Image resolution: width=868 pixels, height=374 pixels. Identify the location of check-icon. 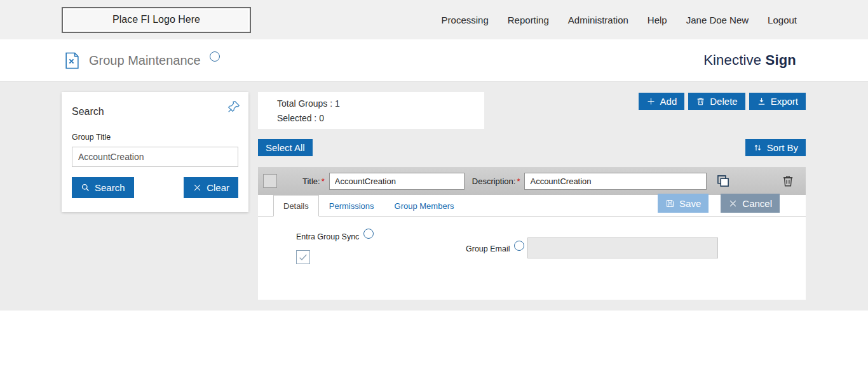
(303, 257).